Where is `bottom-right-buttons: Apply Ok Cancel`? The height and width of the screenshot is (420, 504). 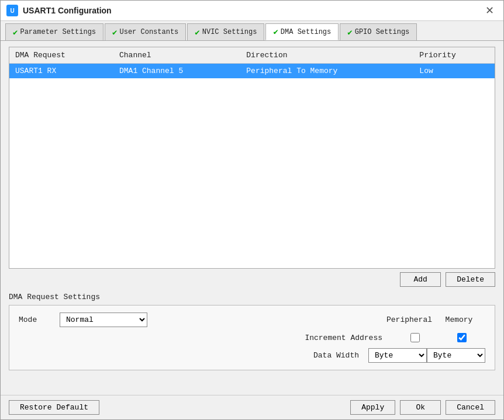
bottom-right-buttons: Apply Ok Cancel is located at coordinates (423, 408).